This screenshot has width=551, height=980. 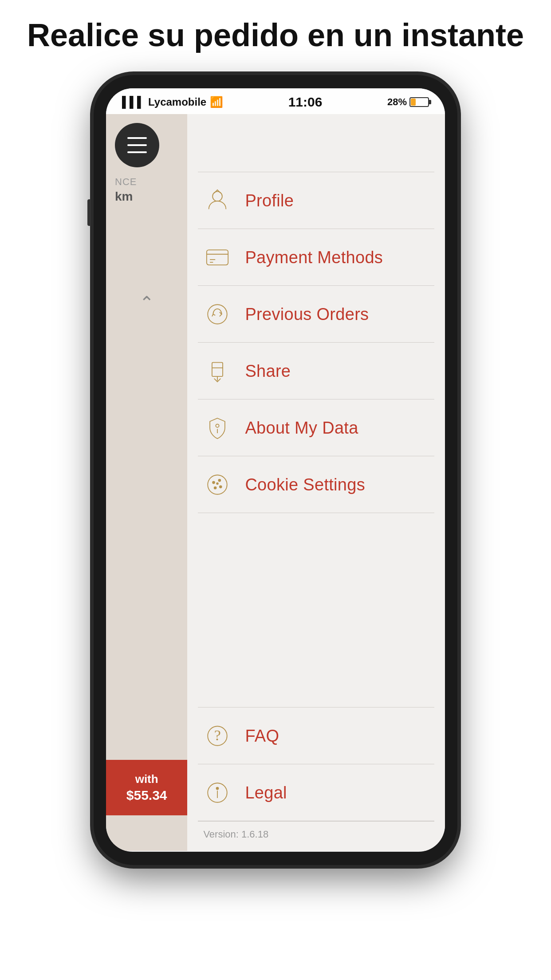 What do you see at coordinates (316, 836) in the screenshot?
I see `version-label: Version: 1.6.18` at bounding box center [316, 836].